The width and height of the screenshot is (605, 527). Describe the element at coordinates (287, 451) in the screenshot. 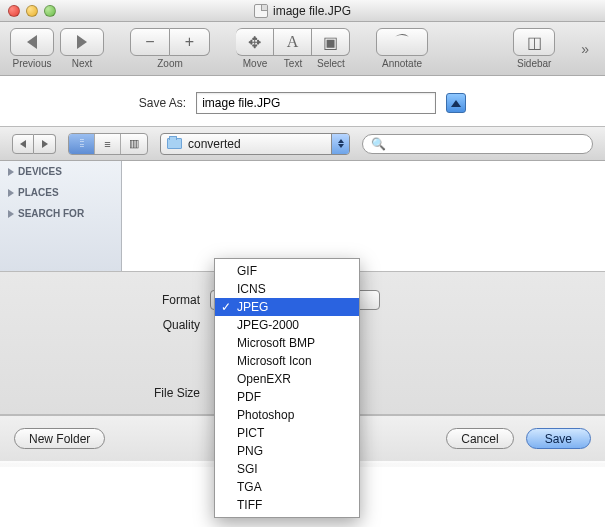

I see `format-option-png: PNG` at that location.